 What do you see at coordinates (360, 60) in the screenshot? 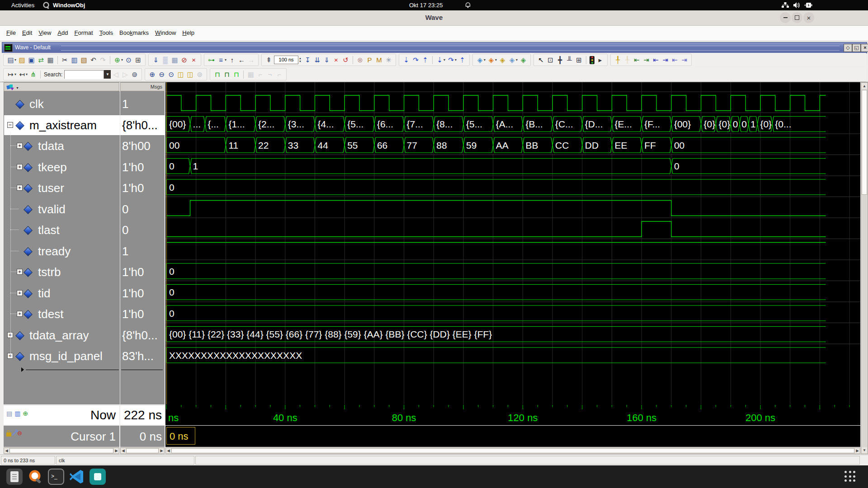
I see `stop-sign-icon: ⊗` at bounding box center [360, 60].